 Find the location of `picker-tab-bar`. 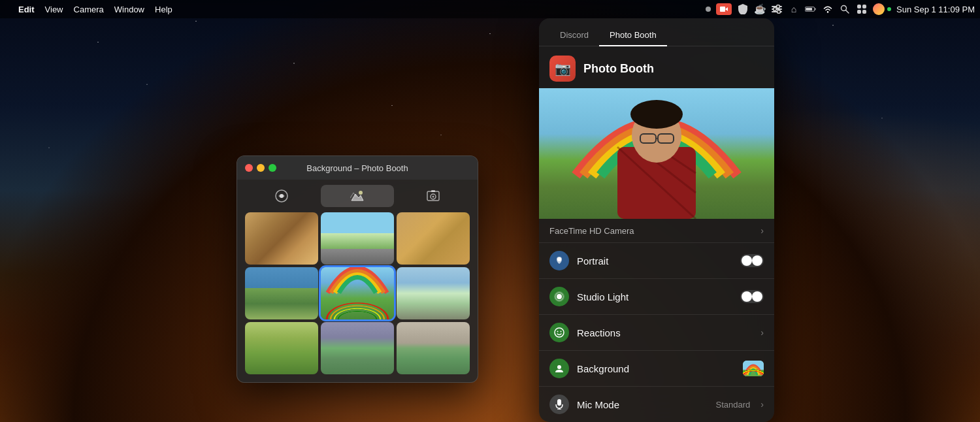

picker-tab-bar is located at coordinates (357, 193).